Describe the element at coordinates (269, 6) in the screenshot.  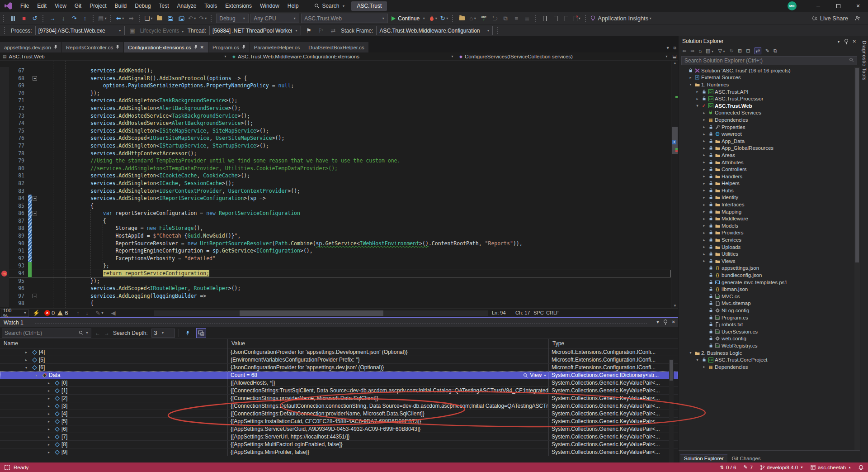
I see `menu-window: Window` at that location.